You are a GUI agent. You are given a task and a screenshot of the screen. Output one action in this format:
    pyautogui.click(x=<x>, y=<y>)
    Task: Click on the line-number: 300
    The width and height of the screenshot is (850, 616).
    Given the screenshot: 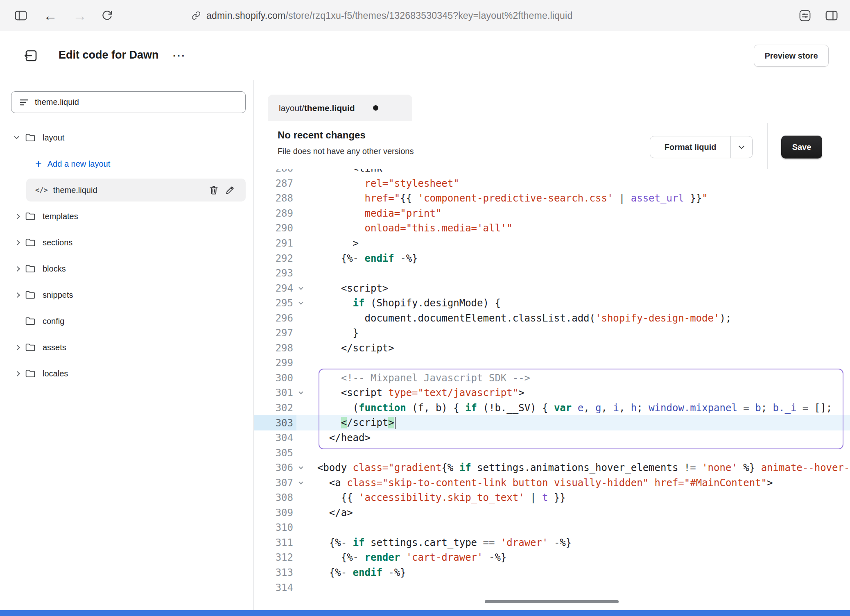 What is the action you would take?
    pyautogui.click(x=275, y=378)
    